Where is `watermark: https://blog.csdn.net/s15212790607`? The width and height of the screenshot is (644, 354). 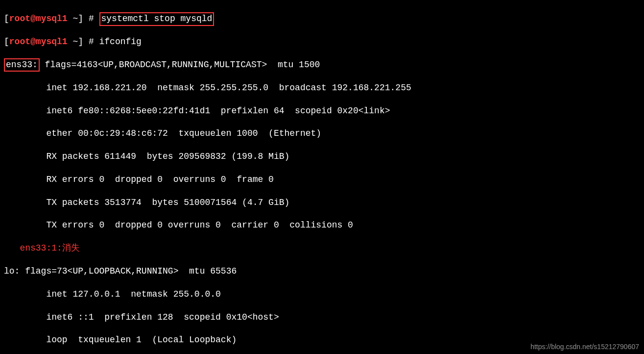 watermark: https://blog.csdn.net/s15212790607 is located at coordinates (585, 347).